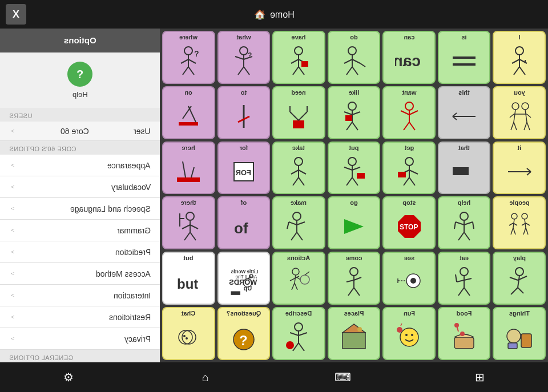  What do you see at coordinates (519, 168) in the screenshot?
I see `cell-it: it` at bounding box center [519, 168].